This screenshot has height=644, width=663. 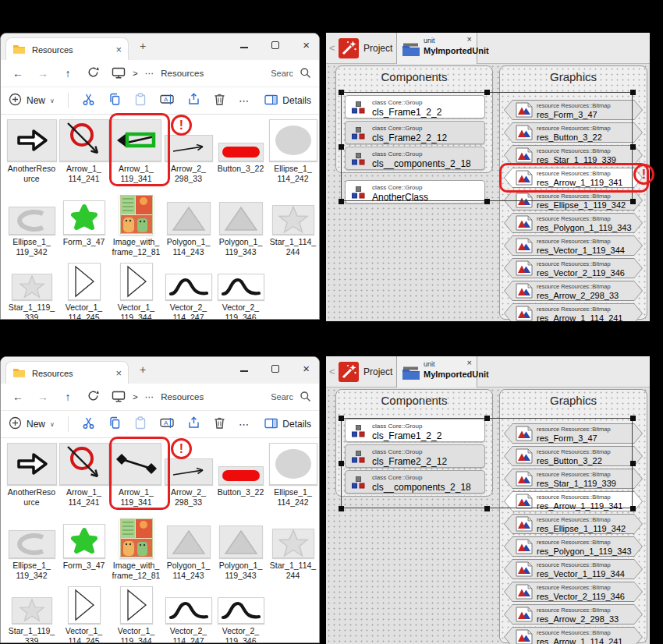 I want to click on explorer-tab-resources: Resources ×, so click(x=67, y=373).